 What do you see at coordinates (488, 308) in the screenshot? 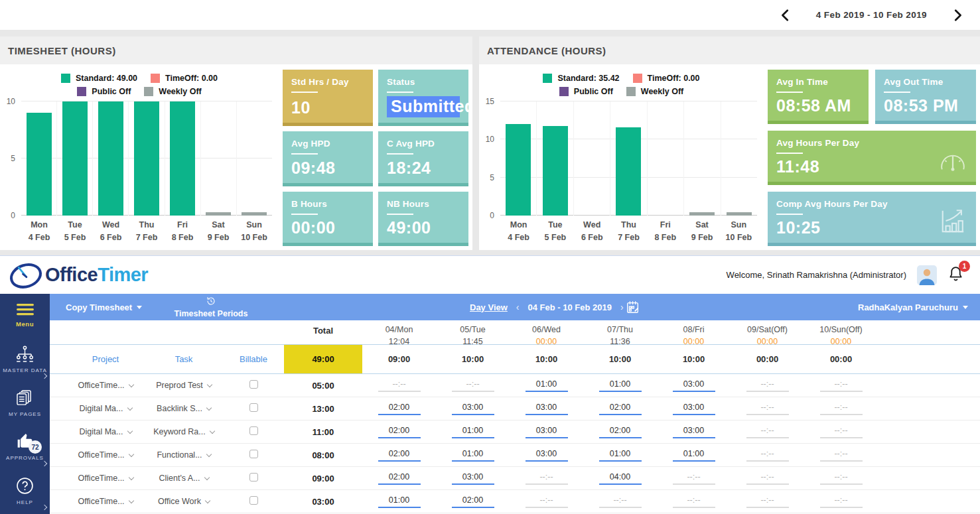
I see `day-view-link: Day View` at bounding box center [488, 308].